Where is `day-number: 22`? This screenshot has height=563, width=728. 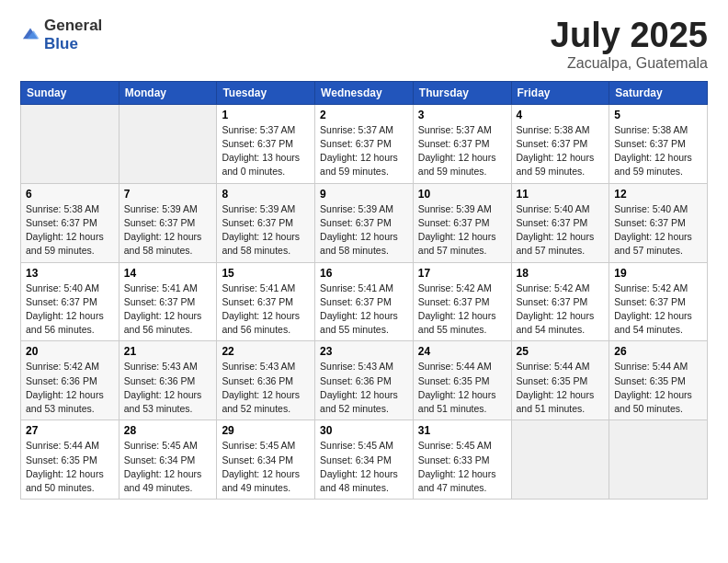 day-number: 22 is located at coordinates (266, 351).